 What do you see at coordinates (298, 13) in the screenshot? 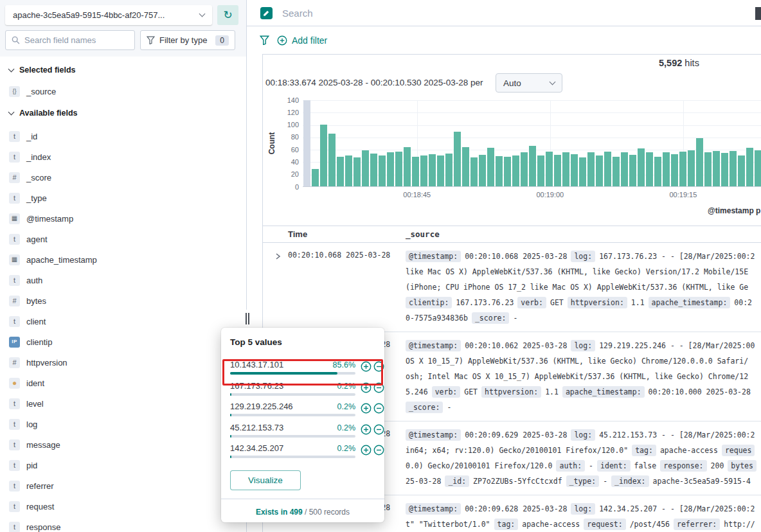
I see `search-input: Search` at bounding box center [298, 13].